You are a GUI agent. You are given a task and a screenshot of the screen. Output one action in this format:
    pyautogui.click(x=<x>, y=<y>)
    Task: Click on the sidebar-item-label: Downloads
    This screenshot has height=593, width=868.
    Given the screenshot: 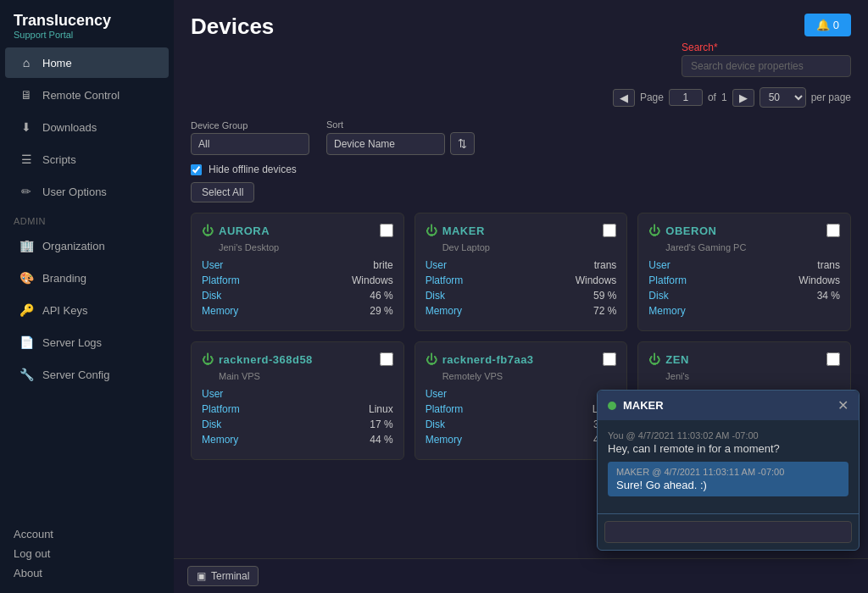 What is the action you would take?
    pyautogui.click(x=70, y=127)
    